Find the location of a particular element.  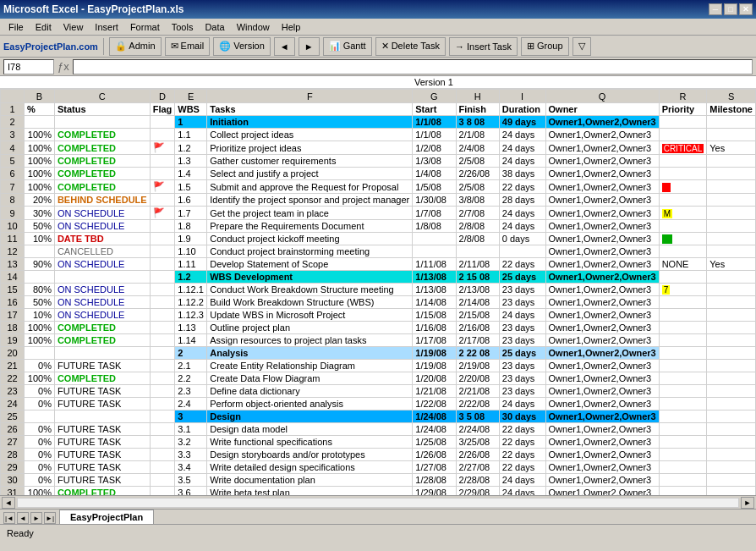

tab-nav-next: ► is located at coordinates (36, 518).